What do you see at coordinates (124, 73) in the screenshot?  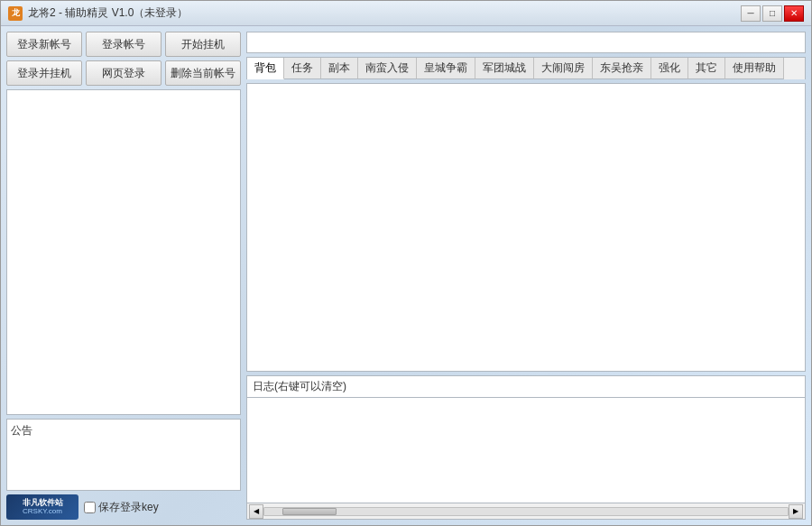 I see `button-row-2: 登录并挂机 网页登录 删除当前帐号` at bounding box center [124, 73].